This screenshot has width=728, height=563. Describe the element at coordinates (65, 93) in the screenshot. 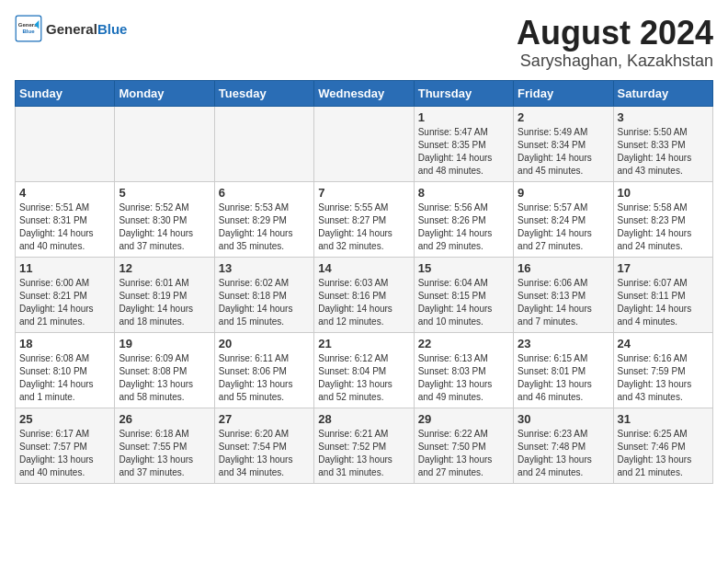

I see `day-of-week-header: Sunday` at that location.